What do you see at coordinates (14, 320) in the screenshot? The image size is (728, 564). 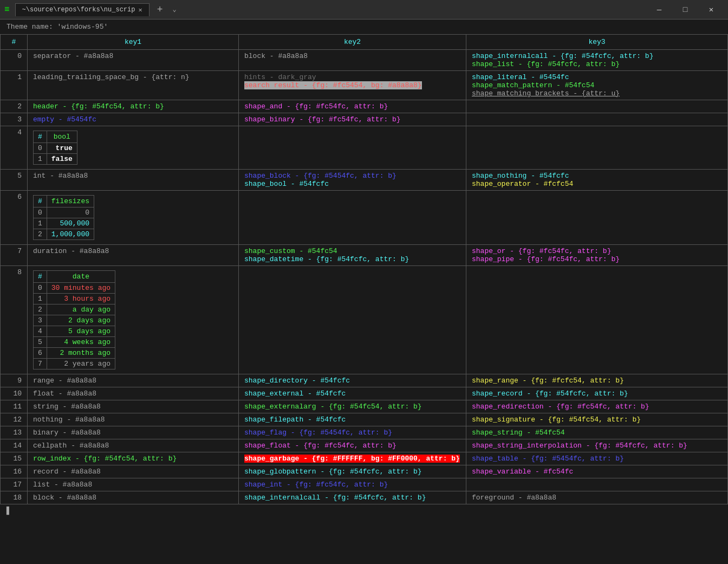 I see `row-num: 8` at bounding box center [14, 320].